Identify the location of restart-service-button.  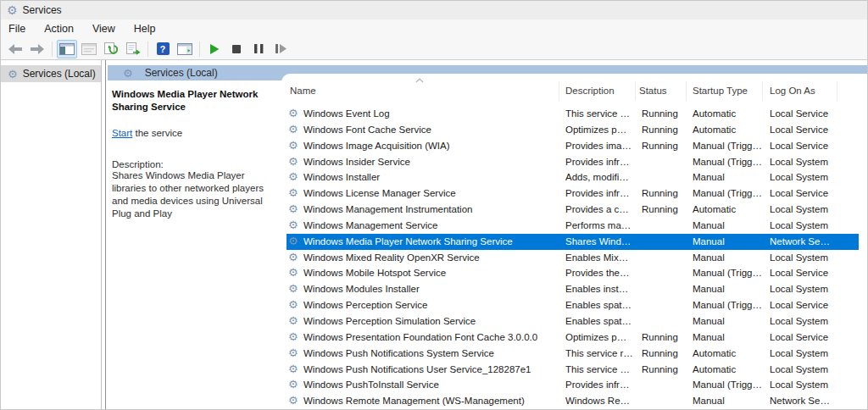
(281, 49).